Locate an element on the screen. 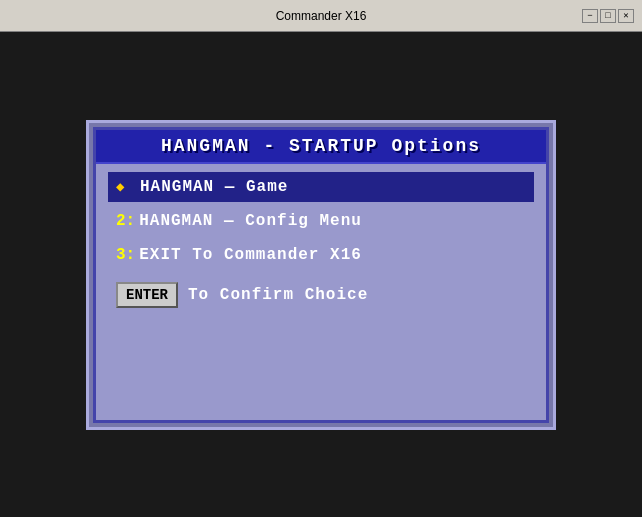 The width and height of the screenshot is (642, 517). dialog-title-text: HANGMAN - STARTUP Options is located at coordinates (321, 146).